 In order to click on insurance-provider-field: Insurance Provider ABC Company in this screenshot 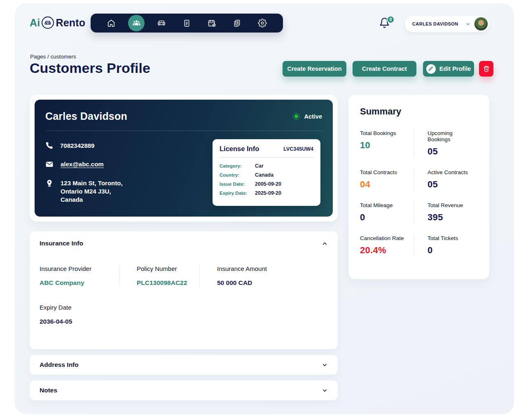, I will do `click(79, 276)`.